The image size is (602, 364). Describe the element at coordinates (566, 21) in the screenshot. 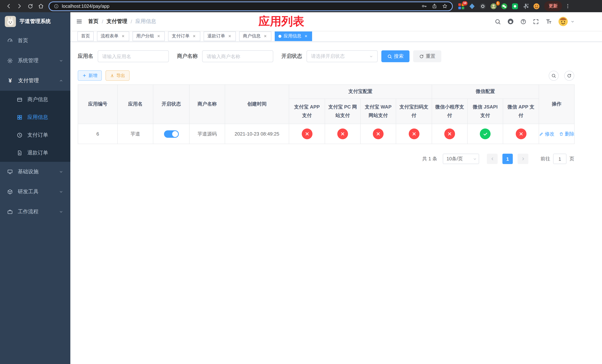

I see `user-menu` at that location.